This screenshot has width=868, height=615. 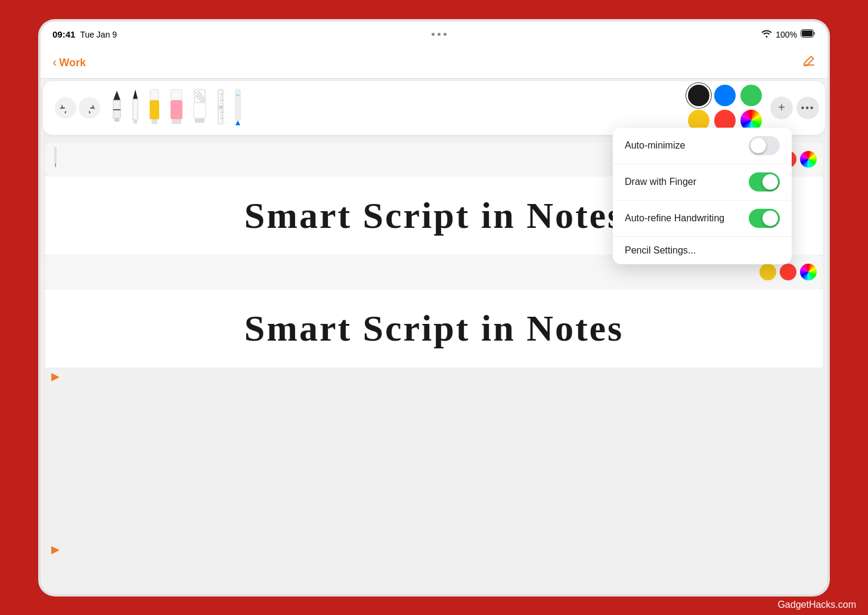 What do you see at coordinates (66, 108) in the screenshot?
I see `undo-button` at bounding box center [66, 108].